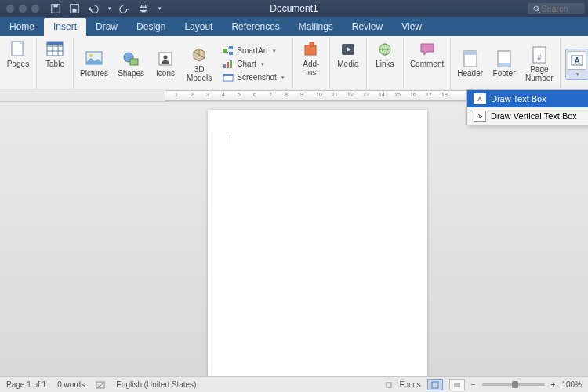 This screenshot has width=588, height=392. Describe the element at coordinates (65, 27) in the screenshot. I see `tab-insert: Insert` at that location.